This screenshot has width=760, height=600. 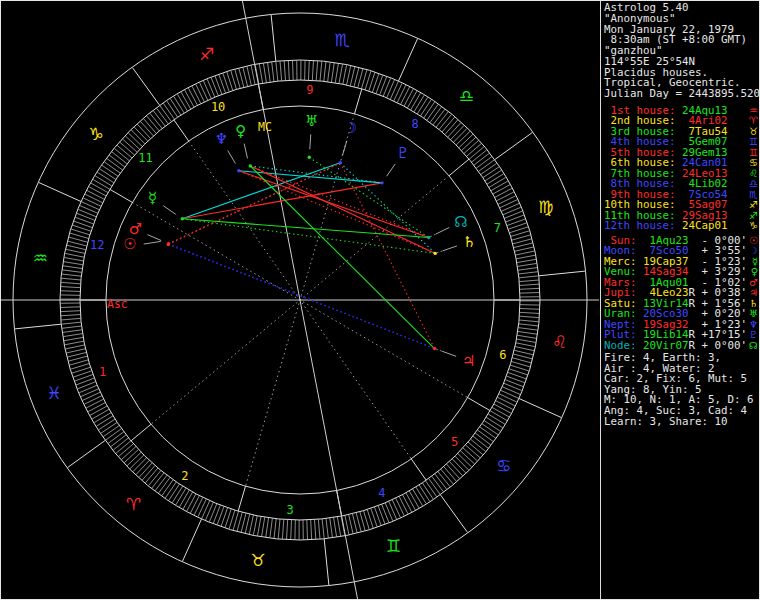 I want to click on aspect-merc-plut, so click(x=282, y=201).